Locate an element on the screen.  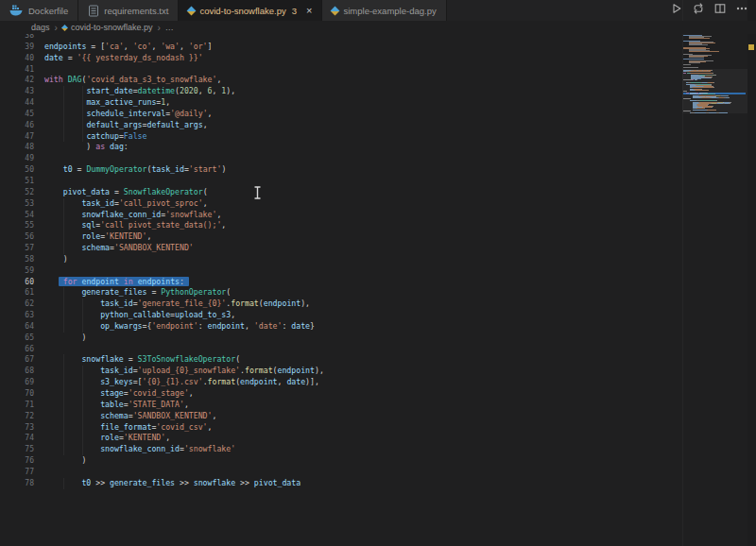
mouse-cursor-ibeam-icon is located at coordinates (257, 193).